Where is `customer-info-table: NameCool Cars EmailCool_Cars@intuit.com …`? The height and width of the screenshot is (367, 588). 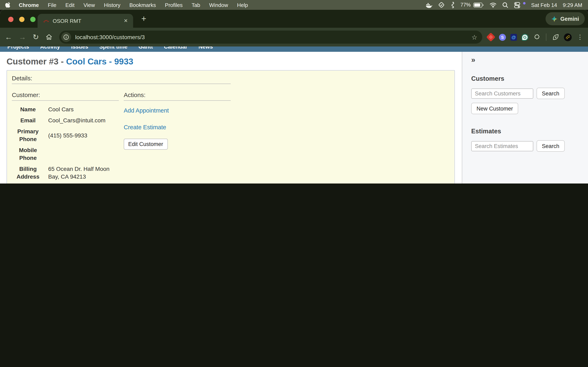 customer-info-table: NameCool Cars EmailCool_Cars@intuit.com … is located at coordinates (65, 144).